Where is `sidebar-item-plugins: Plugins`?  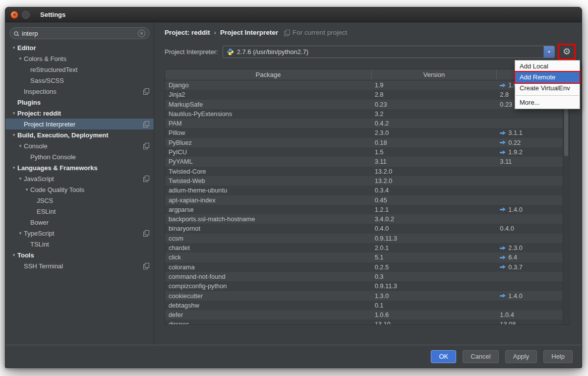
sidebar-item-plugins: Plugins is located at coordinates (79, 102).